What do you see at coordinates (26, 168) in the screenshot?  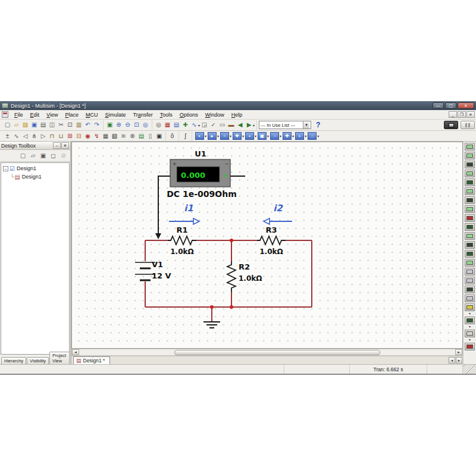 I see `tree-root-label: Design1` at bounding box center [26, 168].